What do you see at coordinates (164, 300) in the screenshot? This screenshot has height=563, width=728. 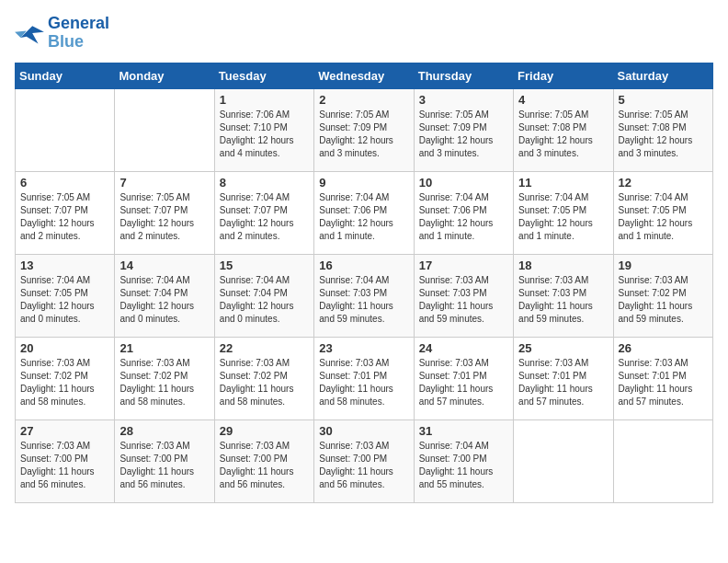 I see `day-info: Sunrise: 7:04 AM Sunset: 7:04 PM Dayligh…` at bounding box center [164, 300].